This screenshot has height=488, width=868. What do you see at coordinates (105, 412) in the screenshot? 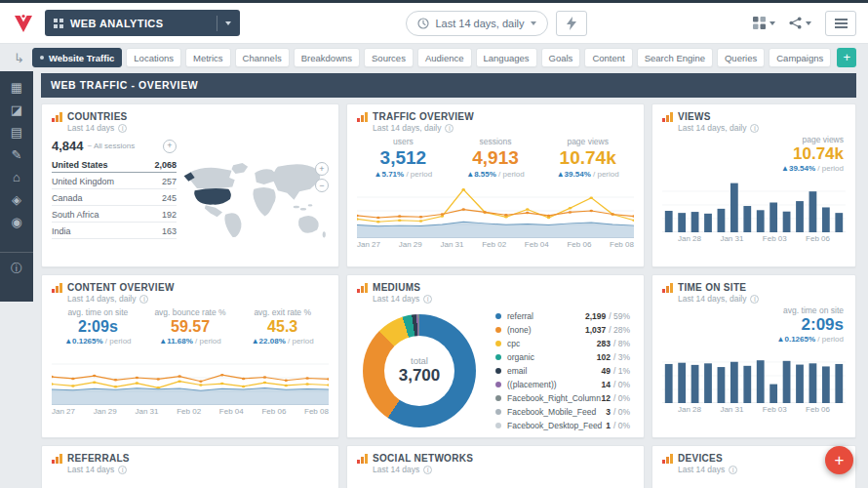
I see `x-axis-label: Jan 29` at bounding box center [105, 412].